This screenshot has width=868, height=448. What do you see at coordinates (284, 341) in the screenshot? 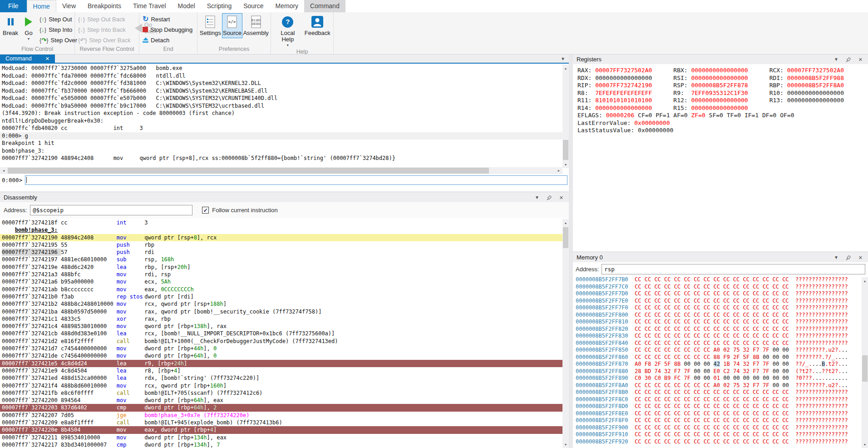
I see `disasm-line: 00007ff7`327421d2e816f2ffffcallbomb!@ILT…` at bounding box center [284, 341].